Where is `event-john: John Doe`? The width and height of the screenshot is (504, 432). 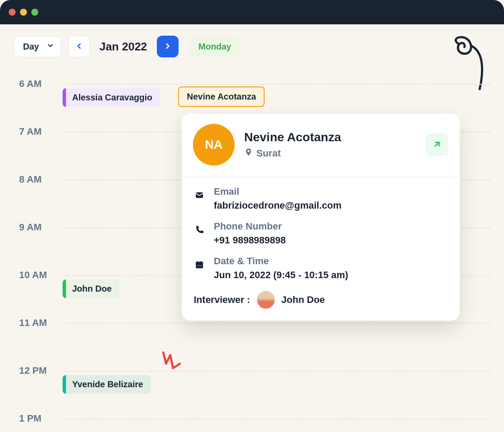
event-john: John Doe is located at coordinates (91, 289).